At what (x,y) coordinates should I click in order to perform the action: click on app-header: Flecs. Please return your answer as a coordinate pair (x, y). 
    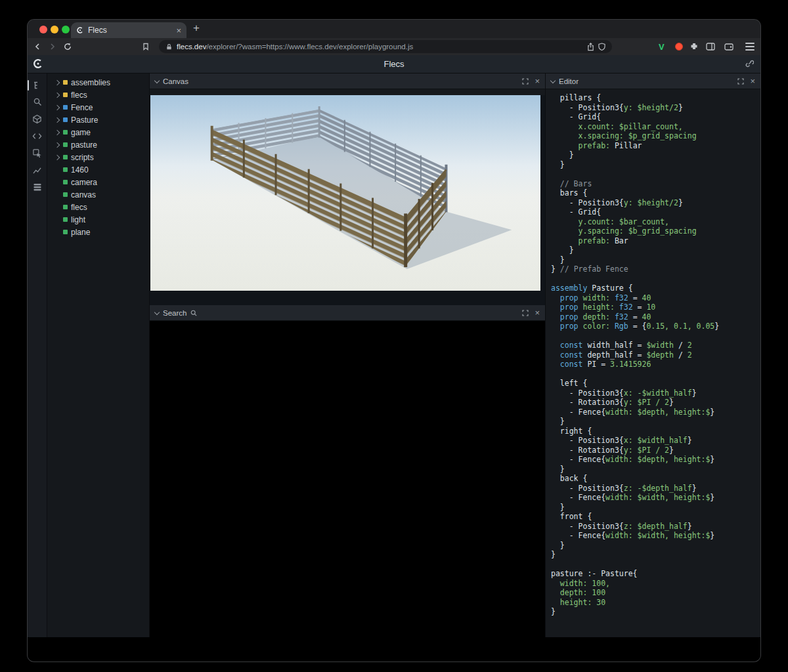
    Looking at the image, I should click on (394, 64).